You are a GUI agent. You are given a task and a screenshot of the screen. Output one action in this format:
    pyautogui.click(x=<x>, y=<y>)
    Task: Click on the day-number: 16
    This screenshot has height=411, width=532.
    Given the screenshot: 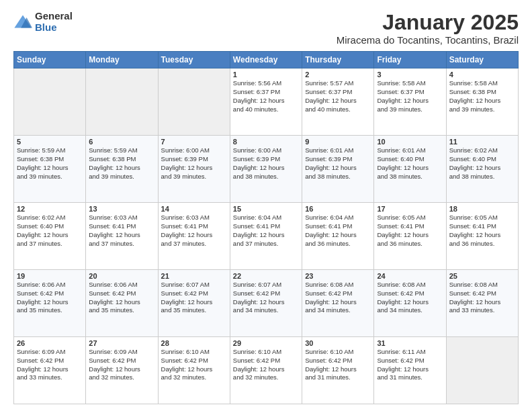 What is the action you would take?
    pyautogui.click(x=338, y=209)
    